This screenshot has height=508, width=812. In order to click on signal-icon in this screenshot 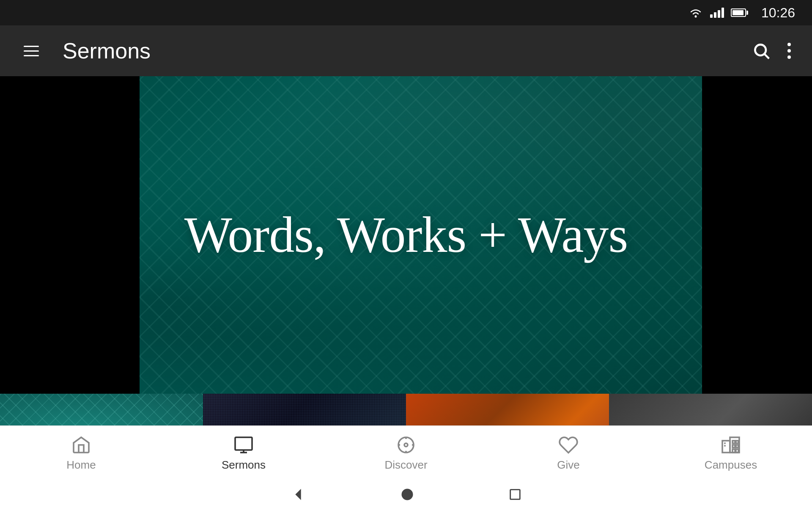, I will do `click(717, 13)`.